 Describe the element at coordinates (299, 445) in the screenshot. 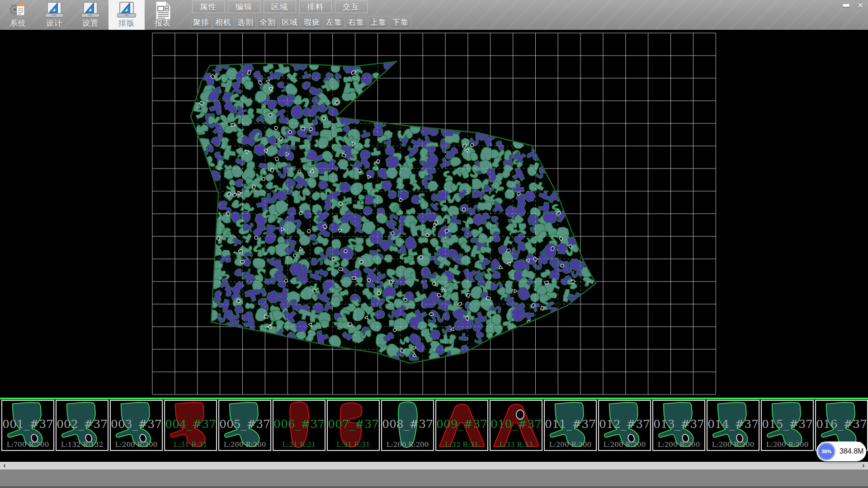

I see `part-tile-lr-count: L:21 R:21` at that location.